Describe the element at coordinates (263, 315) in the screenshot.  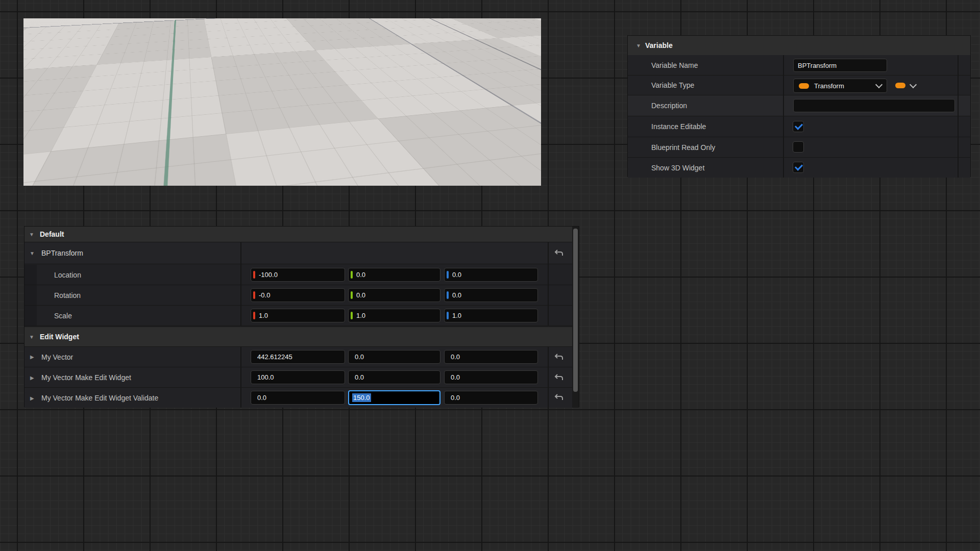
I see `scale-x-value: 1.0` at that location.